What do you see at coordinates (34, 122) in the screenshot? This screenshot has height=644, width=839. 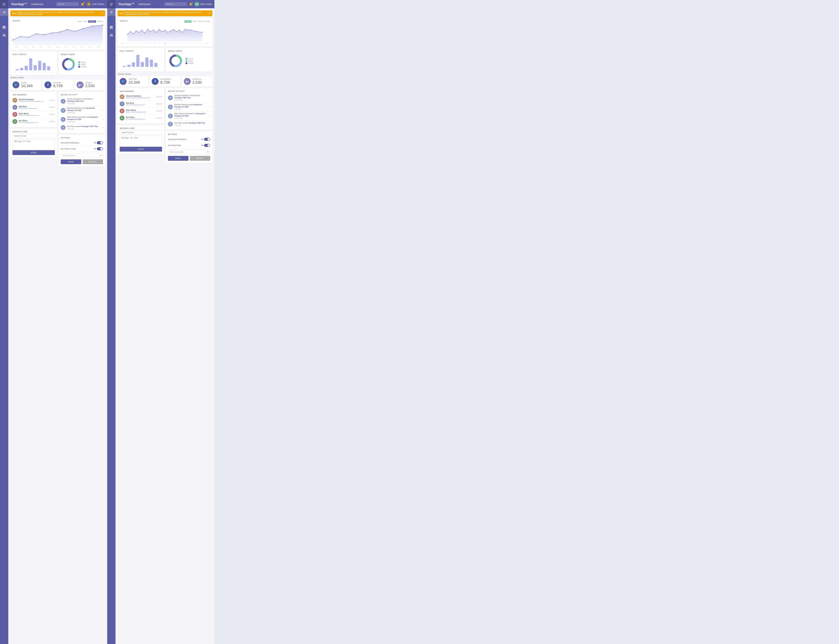 I see `table-row: DDan Oliverdan.oliver82@example.com10/15…` at bounding box center [34, 122].